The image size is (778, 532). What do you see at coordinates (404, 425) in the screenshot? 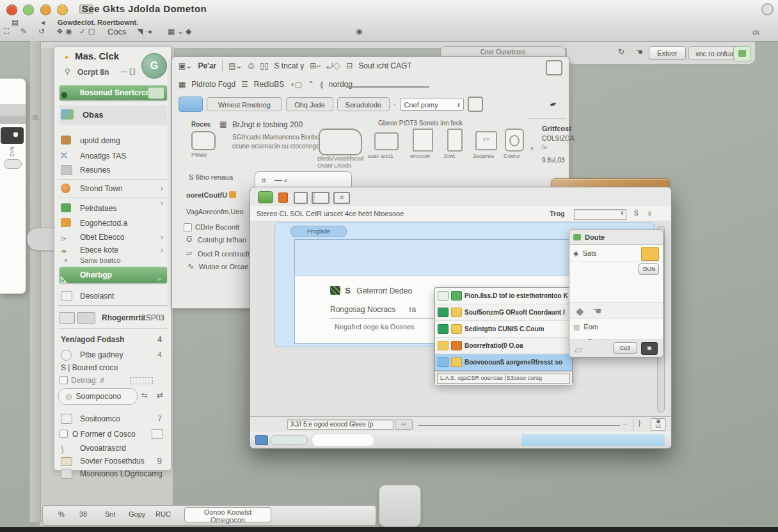
I see `mini-button: ⊷` at bounding box center [404, 425].